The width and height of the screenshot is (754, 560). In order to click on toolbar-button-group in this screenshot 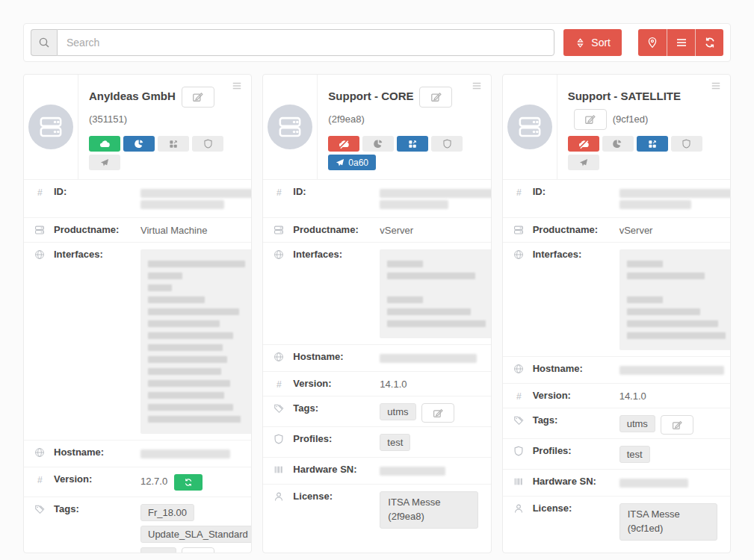, I will do `click(681, 43)`.